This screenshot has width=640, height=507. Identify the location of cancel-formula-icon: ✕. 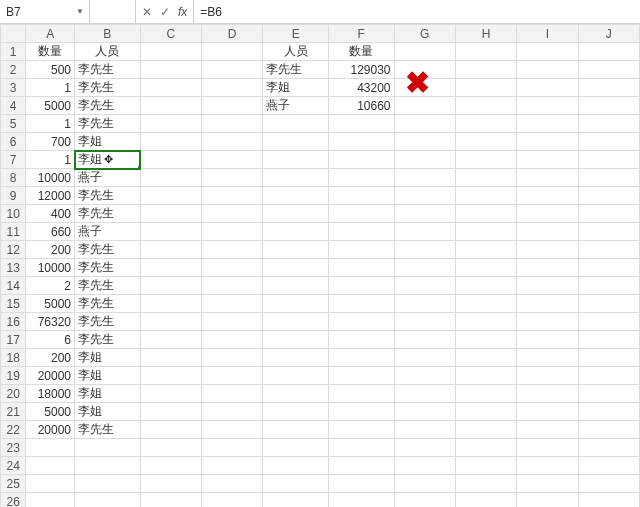
(147, 12).